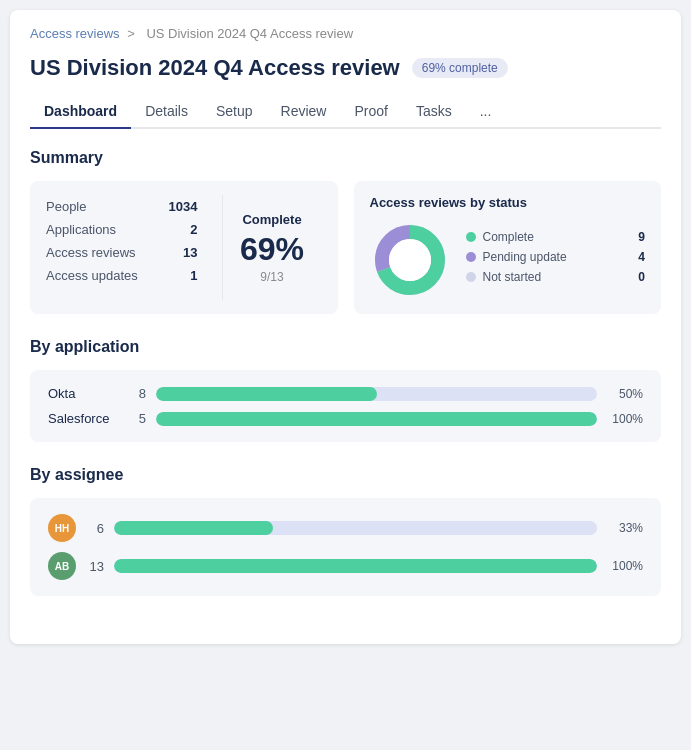  Describe the element at coordinates (346, 112) in the screenshot. I see `tab-bar: Dashboard Details Setup Review Proof Tas…` at that location.